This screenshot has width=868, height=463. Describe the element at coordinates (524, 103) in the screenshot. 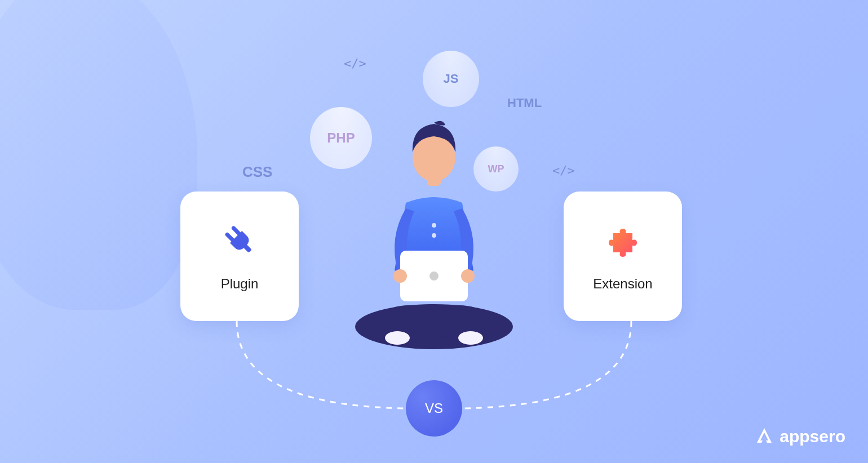

I see `label-html: HTML` at that location.